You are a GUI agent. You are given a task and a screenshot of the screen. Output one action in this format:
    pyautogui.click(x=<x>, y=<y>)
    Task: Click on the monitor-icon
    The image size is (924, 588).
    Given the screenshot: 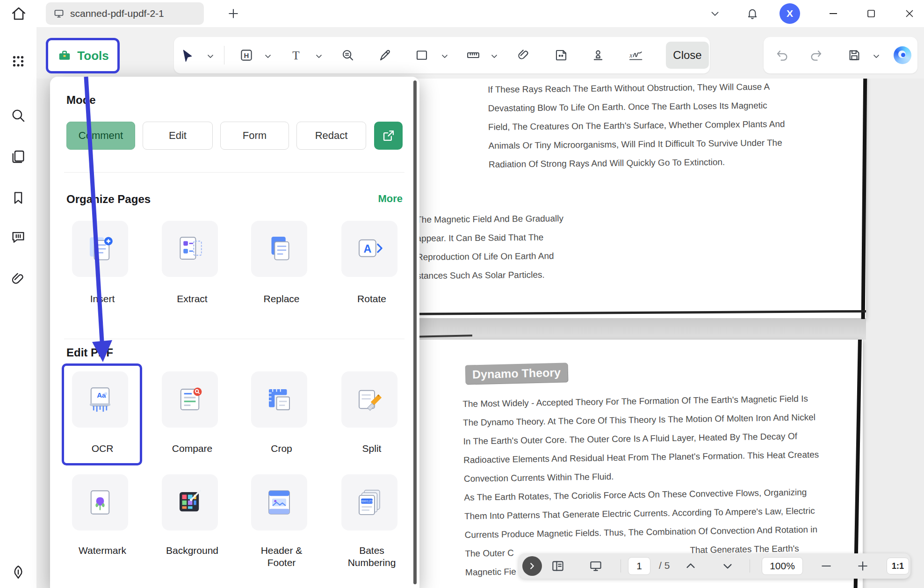 What is the action you would take?
    pyautogui.click(x=59, y=14)
    